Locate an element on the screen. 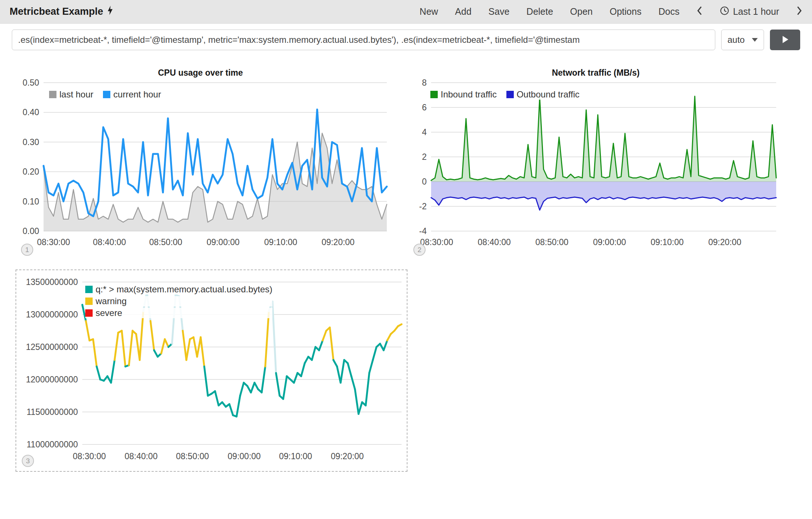  svg-text: 11500000000 is located at coordinates (52, 412).